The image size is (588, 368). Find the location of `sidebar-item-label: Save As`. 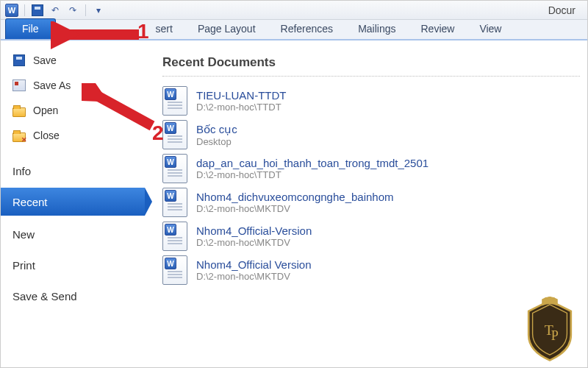

sidebar-item-label: Save As is located at coordinates (51, 85).